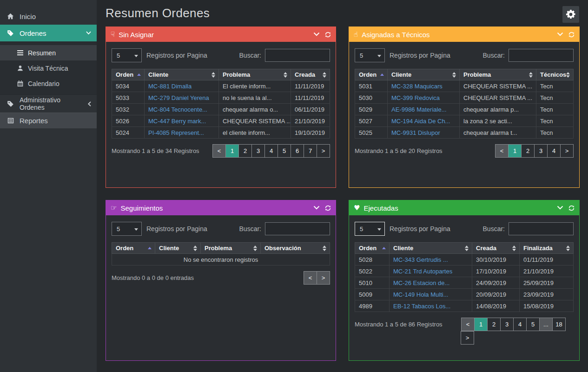  I want to click on cell-cliente: MC-343 Gertrudis ..., so click(431, 259).